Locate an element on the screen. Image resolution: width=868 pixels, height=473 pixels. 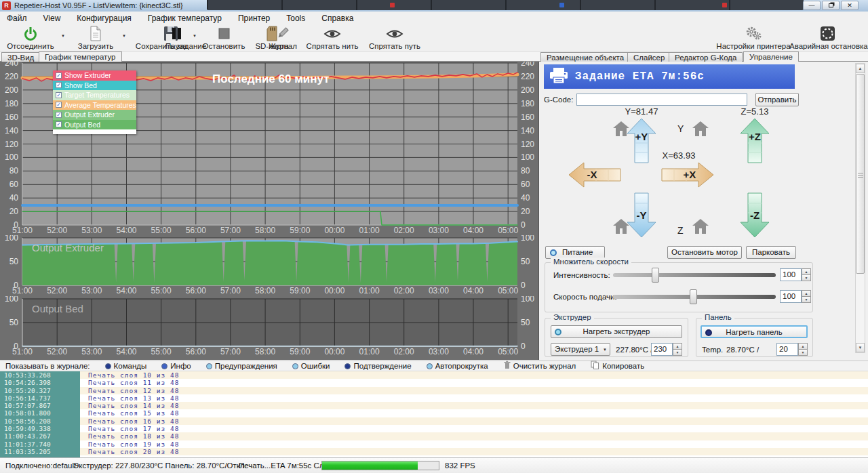
control-scrollbar: ▲ ▼ is located at coordinates (860, 208).